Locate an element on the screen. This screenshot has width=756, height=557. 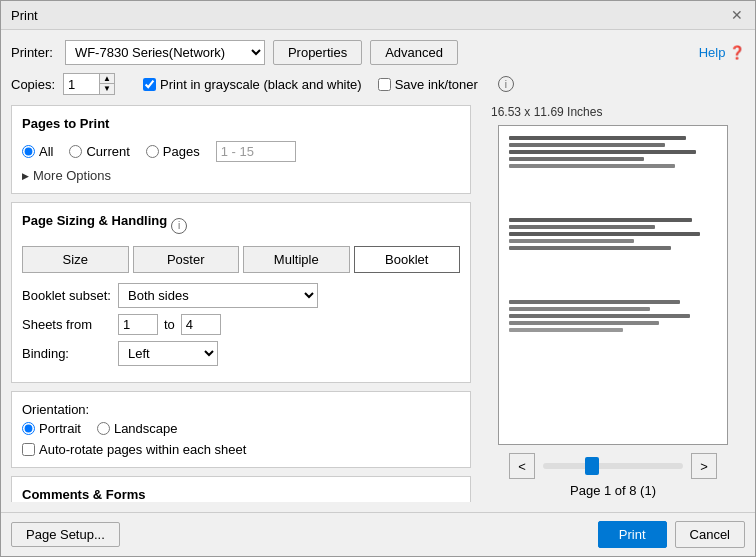
current-radio-label: Current is located at coordinates (99, 152).